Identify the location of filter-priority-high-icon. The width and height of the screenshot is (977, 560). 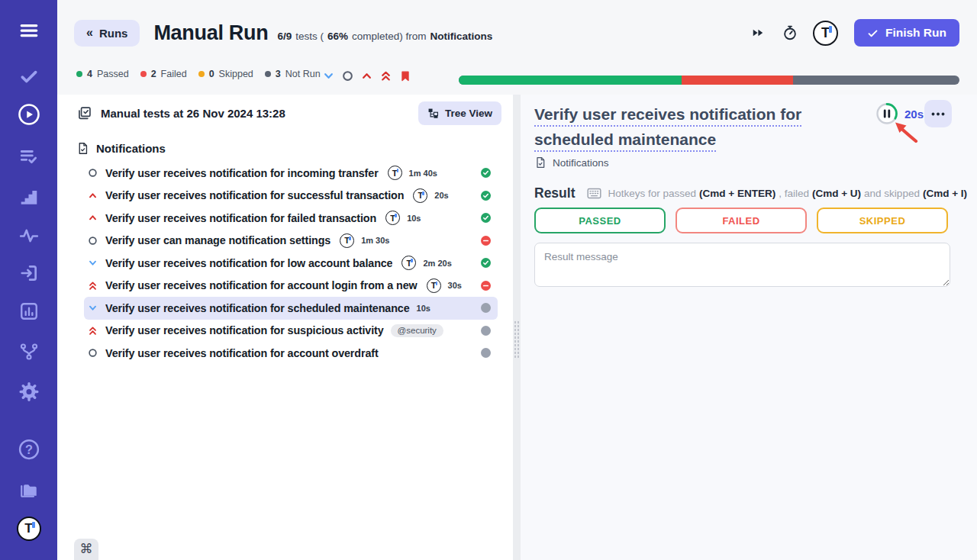
(366, 76).